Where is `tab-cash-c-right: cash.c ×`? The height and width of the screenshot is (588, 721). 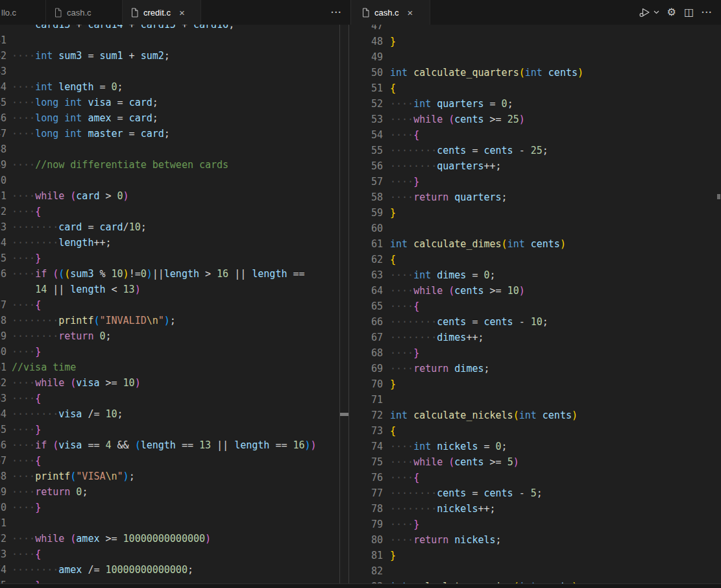
tab-cash-c-right: cash.c × is located at coordinates (391, 12).